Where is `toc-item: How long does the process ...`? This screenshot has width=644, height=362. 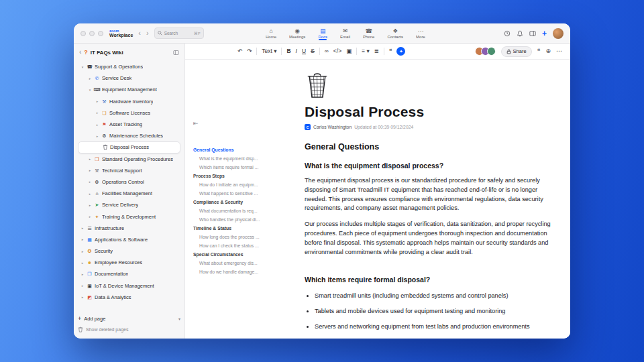
toc-item: How long does the process ... is located at coordinates (242, 237).